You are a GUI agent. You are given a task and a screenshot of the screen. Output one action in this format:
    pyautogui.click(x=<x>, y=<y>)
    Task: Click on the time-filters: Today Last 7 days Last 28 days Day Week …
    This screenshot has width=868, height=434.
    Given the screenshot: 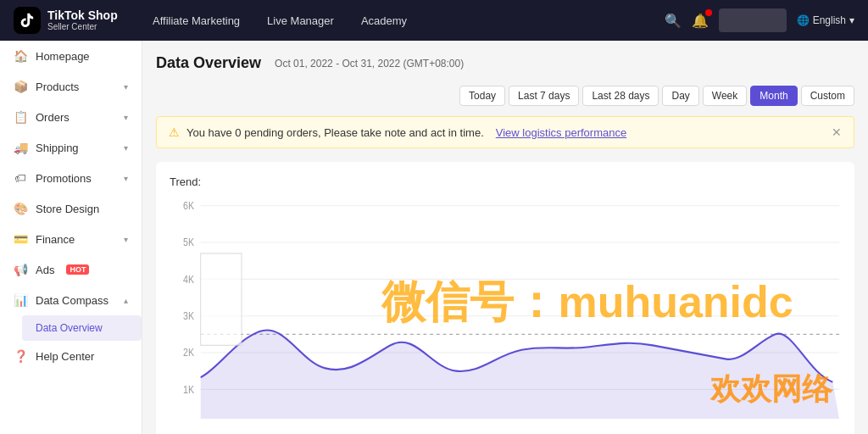 What is the action you would take?
    pyautogui.click(x=657, y=96)
    